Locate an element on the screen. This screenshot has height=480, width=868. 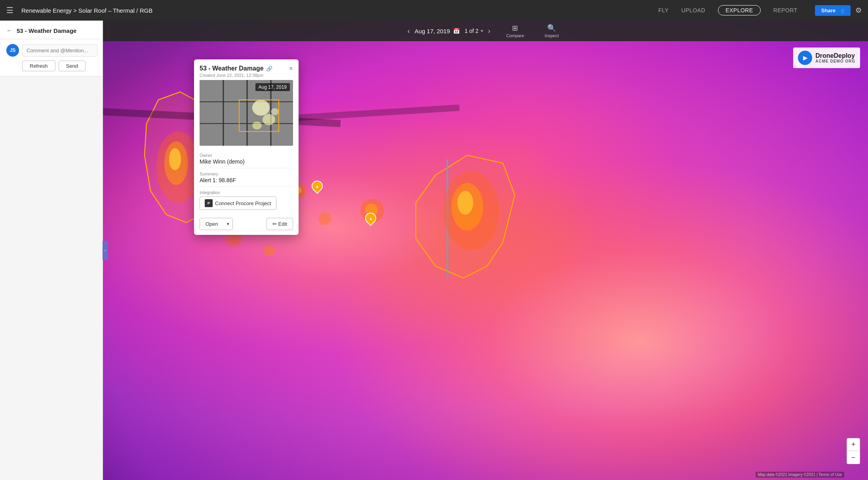
date-count-text: 1 of 2 is located at coordinates (471, 31).